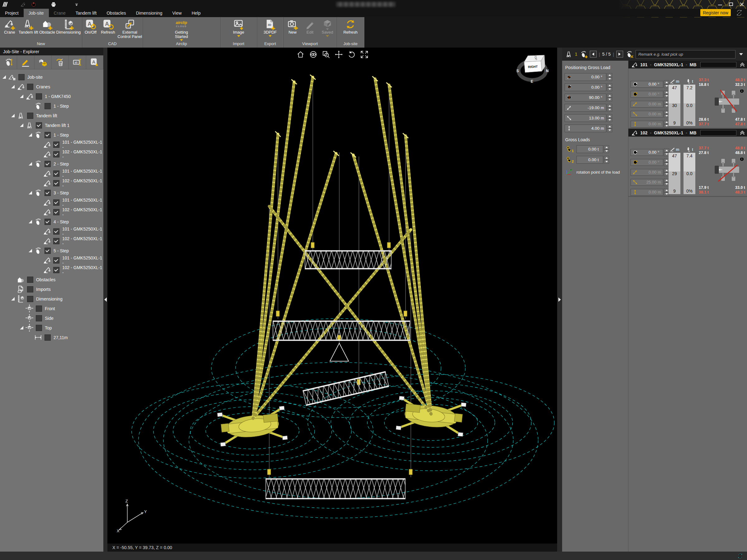  What do you see at coordinates (34, 4) in the screenshot?
I see `power-icon` at bounding box center [34, 4].